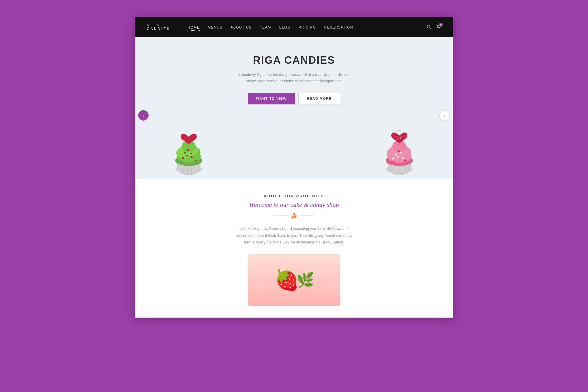 This screenshot has height=392, width=588. I want to click on products-cursive: Welcome to our cake & candy shop, so click(294, 205).